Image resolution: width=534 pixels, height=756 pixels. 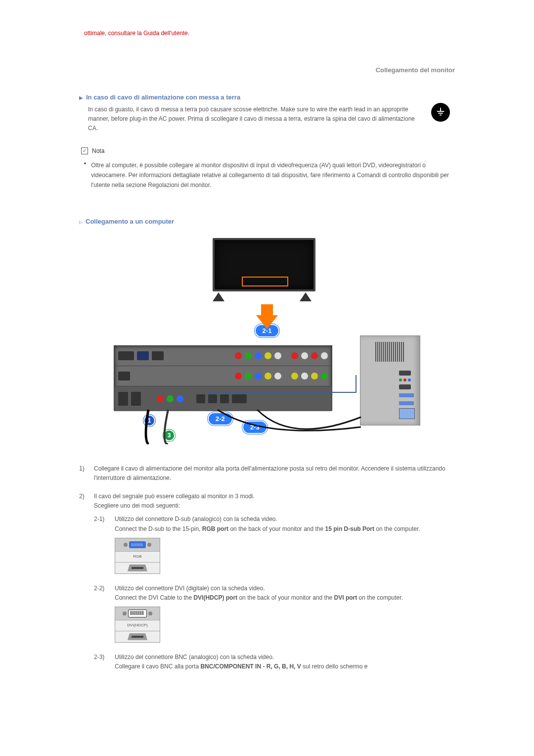 What do you see at coordinates (223, 378) in the screenshot?
I see `monitor-back-panel-icon` at bounding box center [223, 378].